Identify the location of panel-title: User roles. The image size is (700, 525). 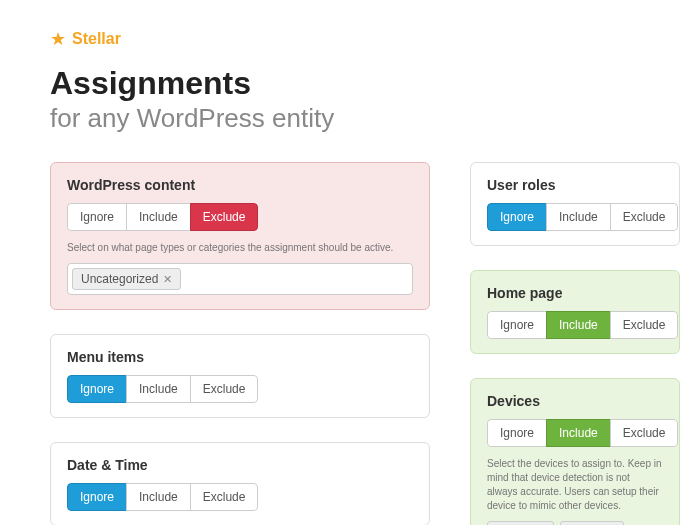
(575, 185).